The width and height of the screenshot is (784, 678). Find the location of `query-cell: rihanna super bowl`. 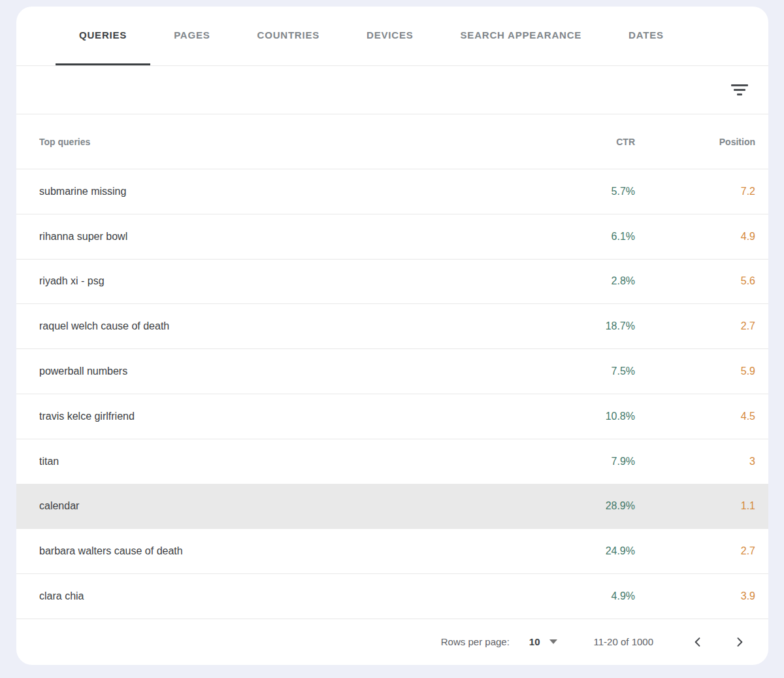

query-cell: rihanna super bowl is located at coordinates (304, 237).